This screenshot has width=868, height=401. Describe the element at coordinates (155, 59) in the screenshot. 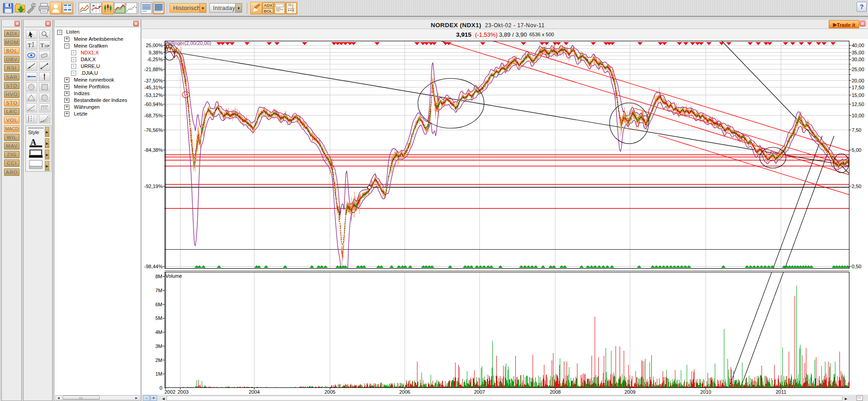

I see `svg-text: -6,25%` at that location.